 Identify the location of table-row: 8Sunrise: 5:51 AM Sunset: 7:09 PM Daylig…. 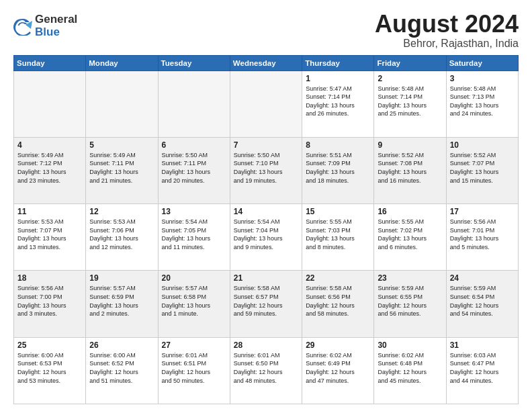
(339, 171).